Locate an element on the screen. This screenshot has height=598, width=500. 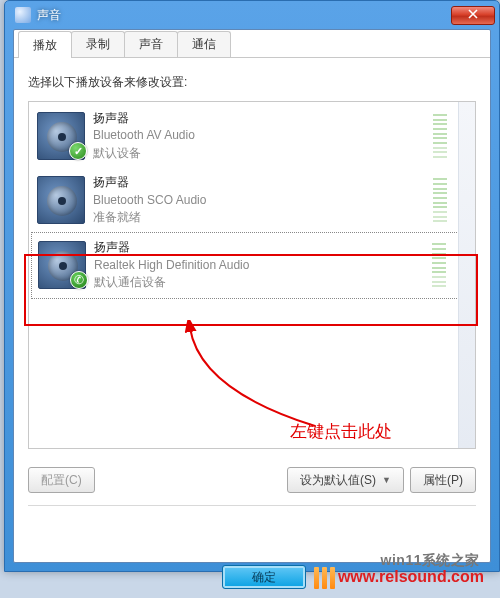
properties-button: 属性(P) is located at coordinates (443, 480).